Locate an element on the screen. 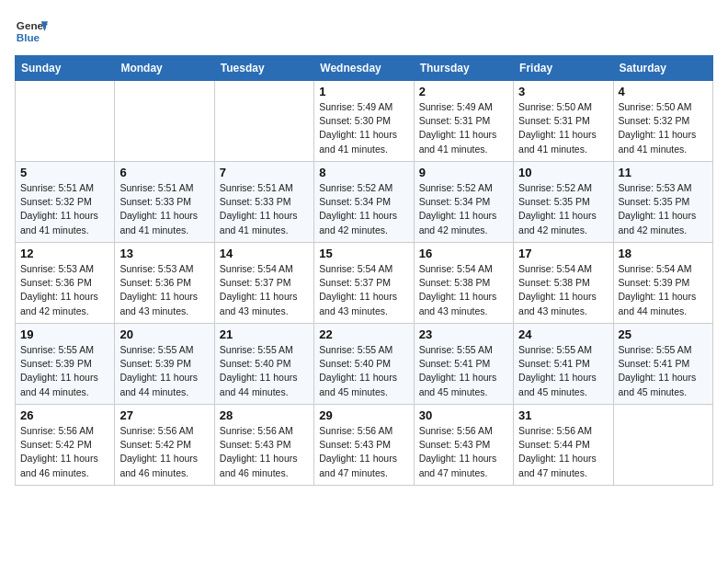 The height and width of the screenshot is (563, 728). calendar-cell: 10Sunrise: 5:52 AM Sunset: 5:35 PM Dayli… is located at coordinates (563, 202).